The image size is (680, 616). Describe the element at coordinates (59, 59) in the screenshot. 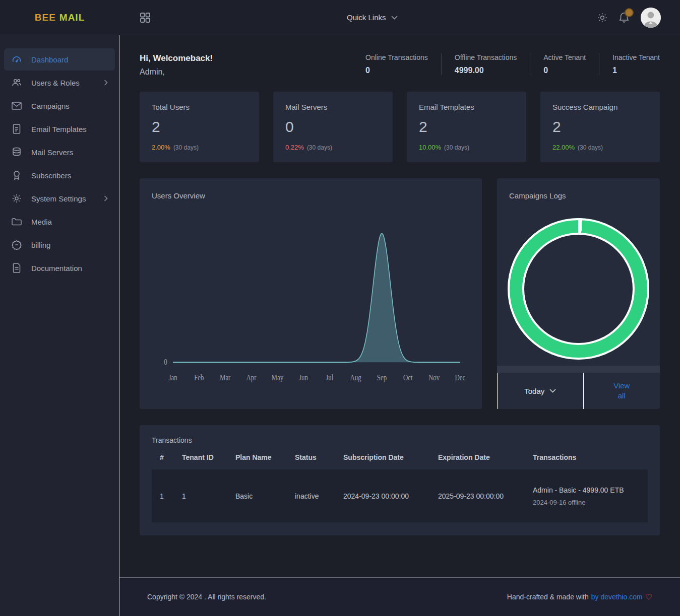

I see `sidebar-item-dashboard: Dashboard` at that location.